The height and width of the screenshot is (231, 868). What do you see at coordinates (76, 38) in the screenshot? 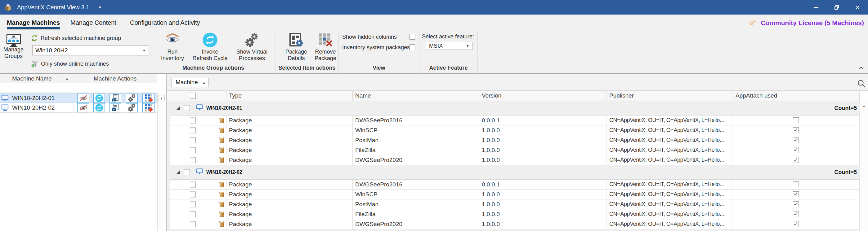
I see `refresh-machine-group-button: Refresh selected machine group` at bounding box center [76, 38].